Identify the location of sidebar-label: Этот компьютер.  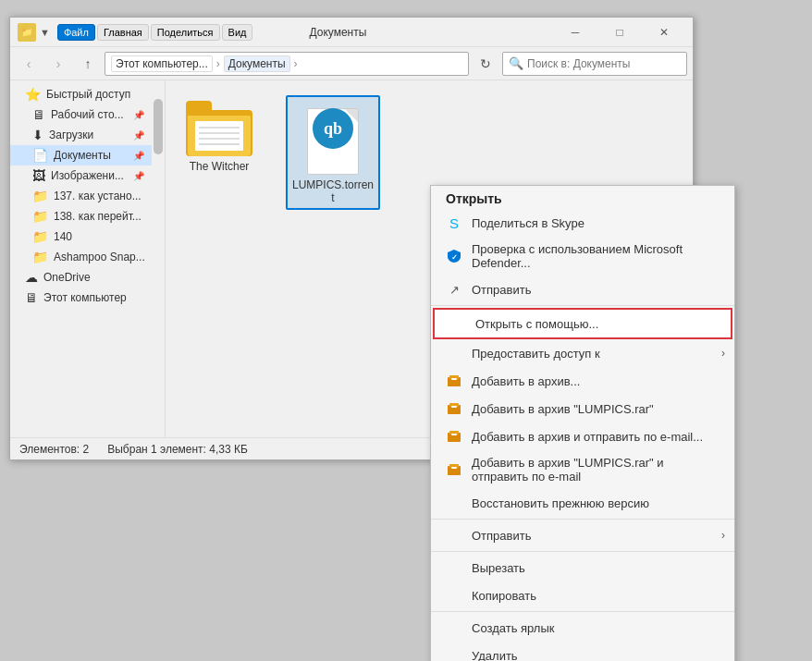
(85, 298).